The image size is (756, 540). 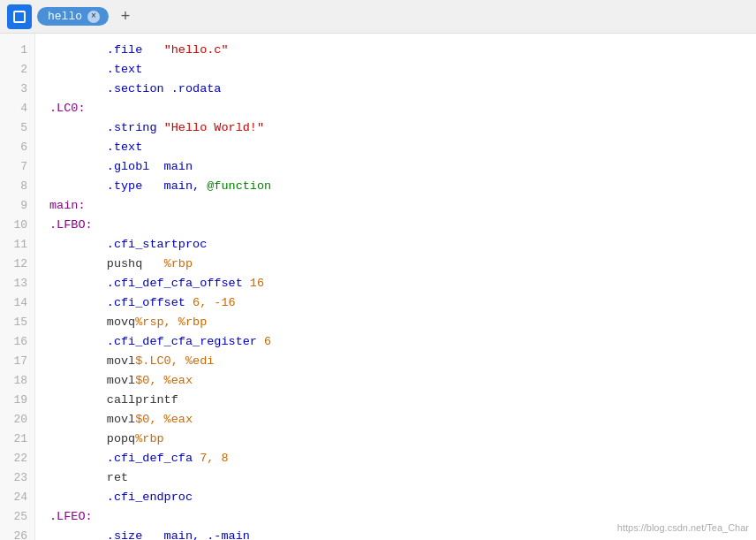 I want to click on code-line: popq%rbp, so click(x=396, y=439).